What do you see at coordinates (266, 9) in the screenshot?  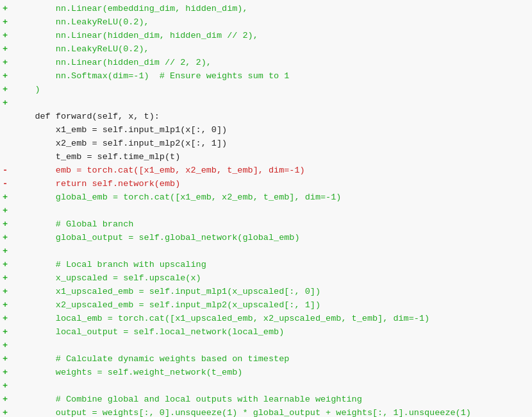 I see `code-line: + nn.Linear(embedding_dim, hidden_dim),` at bounding box center [266, 9].